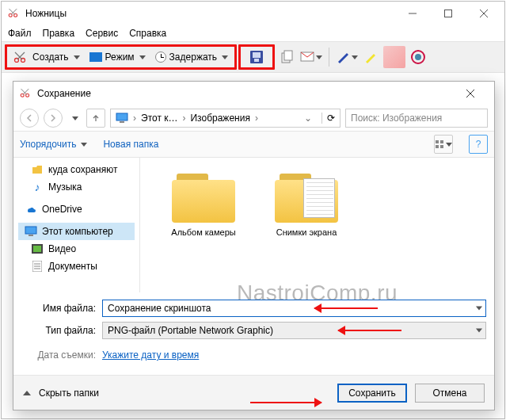 Image resolution: width=506 pixels, height=420 pixels. I want to click on nav-recent-button, so click(74, 118).